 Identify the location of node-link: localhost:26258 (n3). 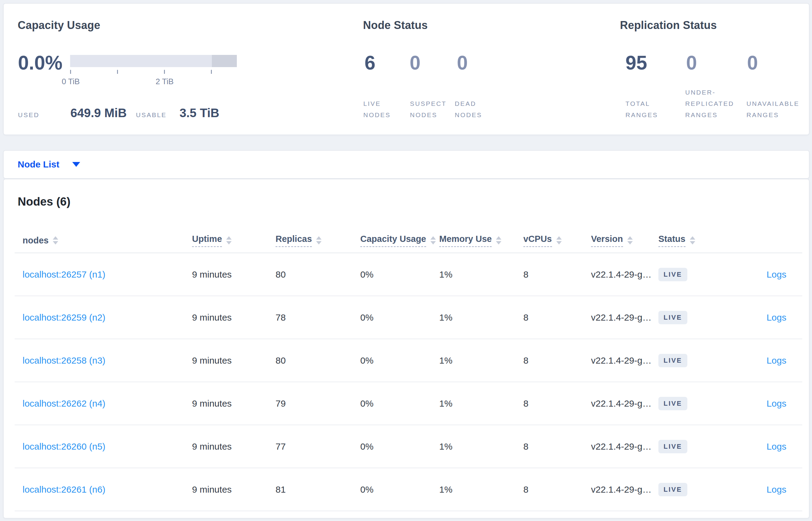
(64, 361).